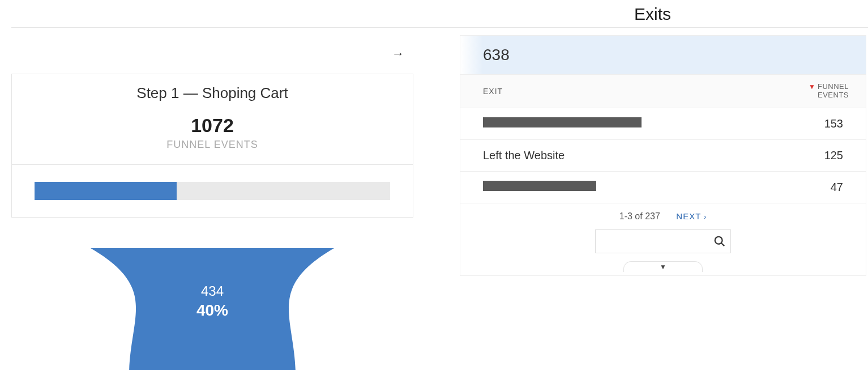 The height and width of the screenshot is (370, 868). I want to click on funnel-progress-fill, so click(105, 191).